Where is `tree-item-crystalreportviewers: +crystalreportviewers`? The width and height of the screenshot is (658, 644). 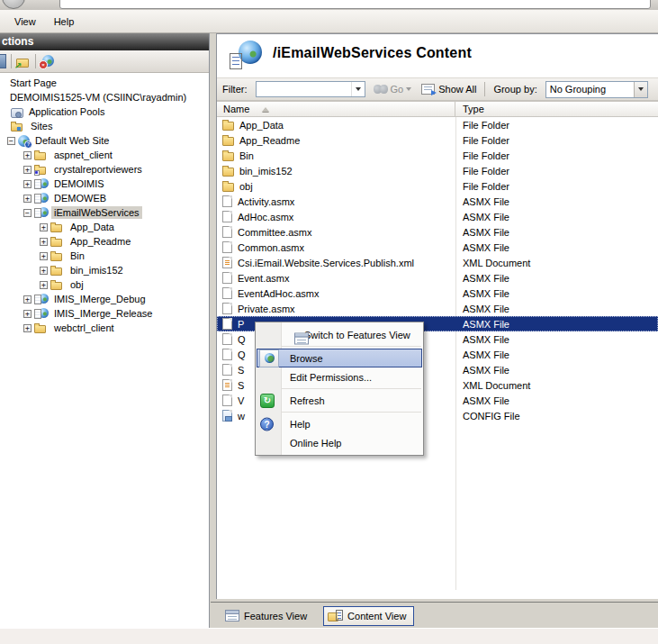 tree-item-crystalreportviewers: +crystalreportviewers is located at coordinates (104, 169).